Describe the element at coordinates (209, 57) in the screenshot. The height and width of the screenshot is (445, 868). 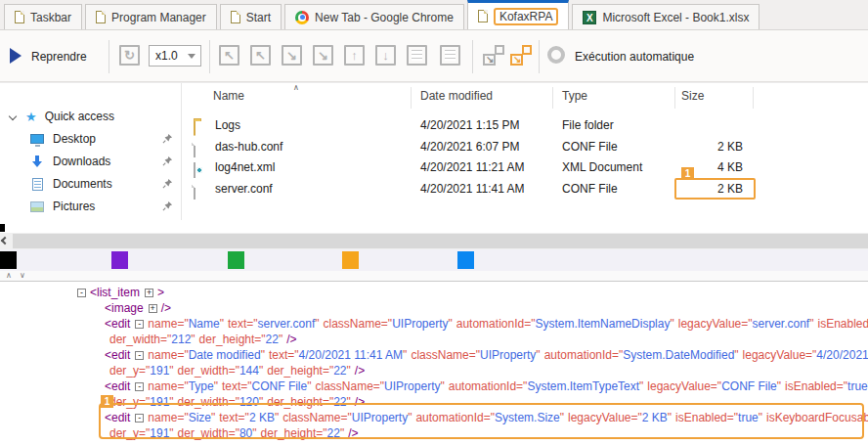
I see `toolbar-separator` at that location.